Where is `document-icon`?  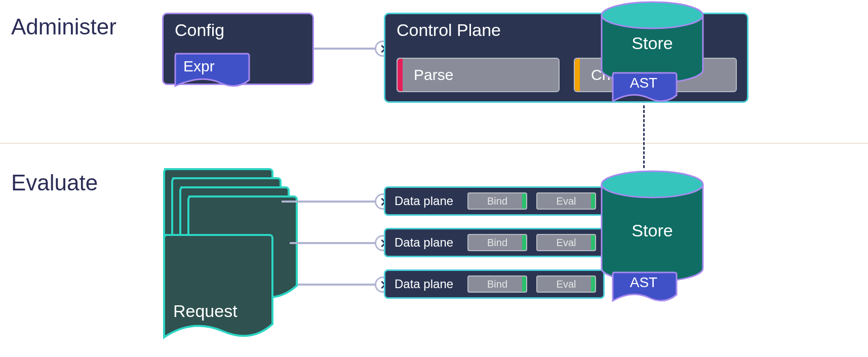 document-icon is located at coordinates (217, 289).